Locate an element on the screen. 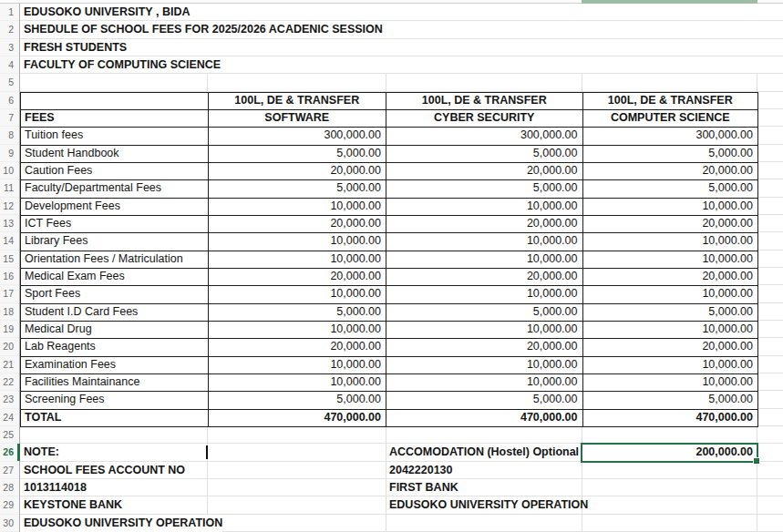 The width and height of the screenshot is (783, 532). group-header-cyber-cell: 100L, DE & TRANSFER is located at coordinates (485, 102).